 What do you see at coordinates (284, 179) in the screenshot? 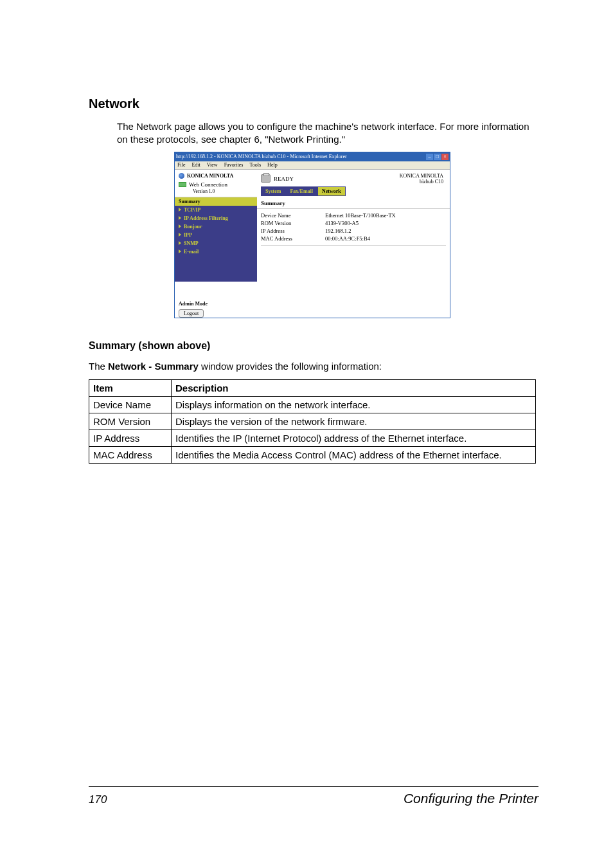
I see `ready-text: READY` at bounding box center [284, 179].